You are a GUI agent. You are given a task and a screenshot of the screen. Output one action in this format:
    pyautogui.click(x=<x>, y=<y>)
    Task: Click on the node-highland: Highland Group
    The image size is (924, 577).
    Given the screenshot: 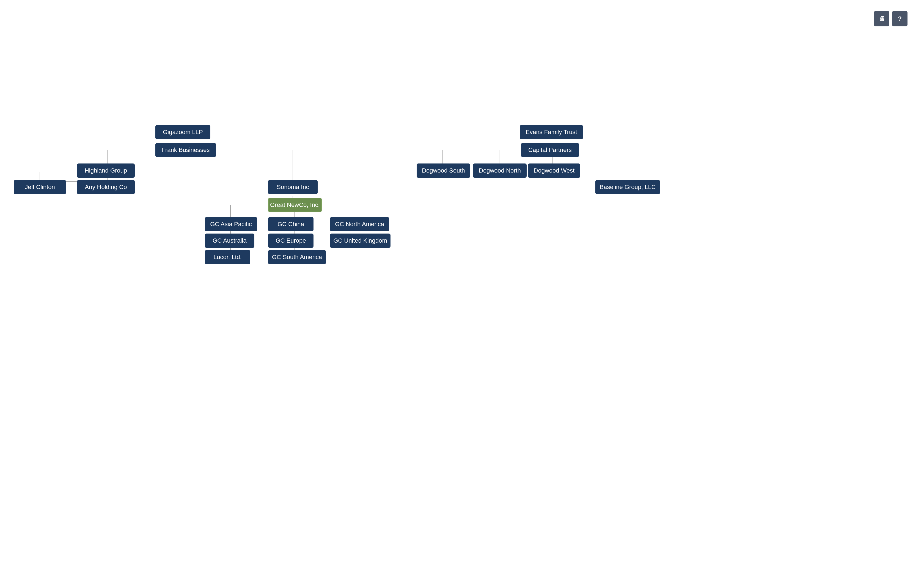 What is the action you would take?
    pyautogui.click(x=106, y=171)
    